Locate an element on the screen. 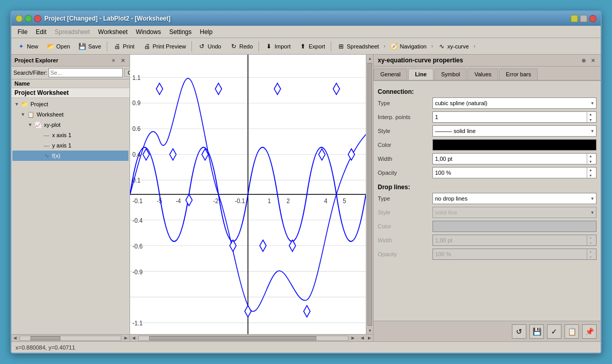 This screenshot has height=364, width=612. drop-width-down: ▼ is located at coordinates (590, 243).